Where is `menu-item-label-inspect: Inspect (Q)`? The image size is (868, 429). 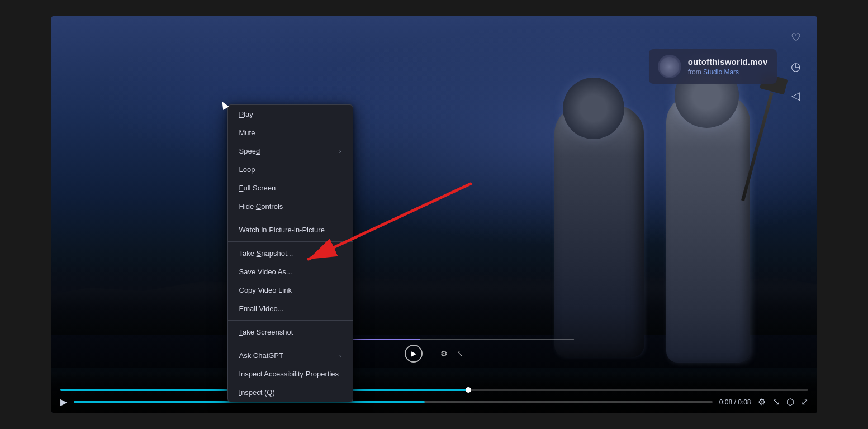 menu-item-label-inspect: Inspect (Q) is located at coordinates (257, 392).